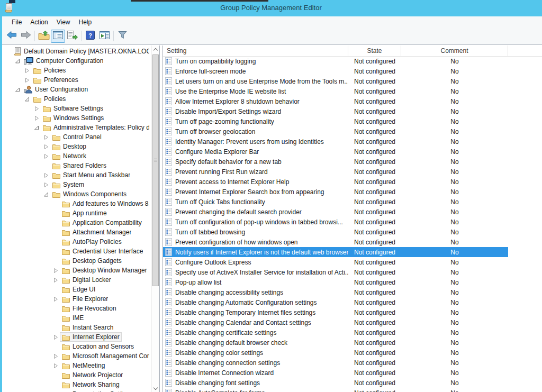 The width and height of the screenshot is (542, 392). I want to click on show-action-pane-button, so click(105, 36).